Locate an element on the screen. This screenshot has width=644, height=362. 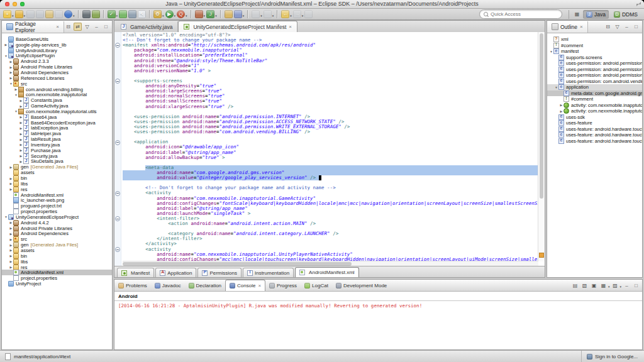
tree-item: ▶IabException.java is located at coordinates (57, 128).